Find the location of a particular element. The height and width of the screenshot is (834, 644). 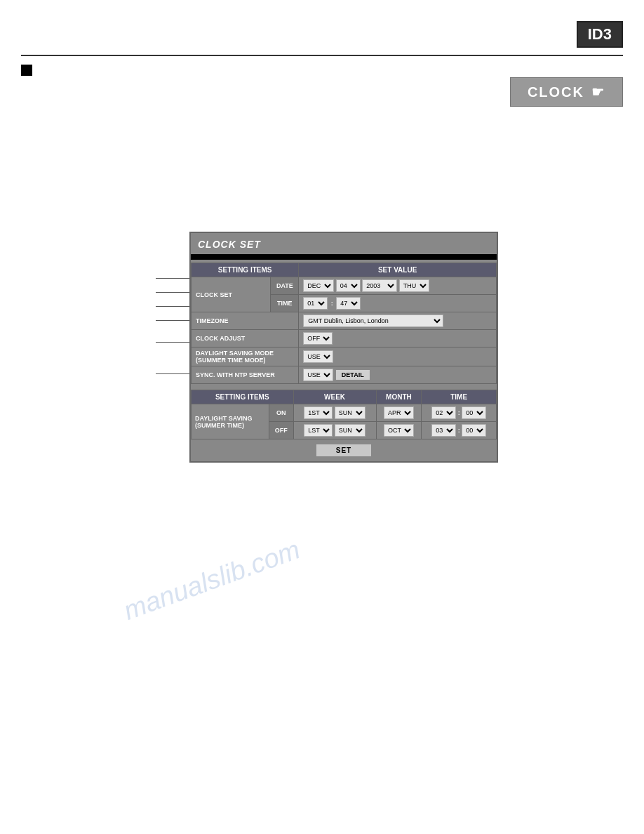

time-min-select: 47 is located at coordinates (348, 303).